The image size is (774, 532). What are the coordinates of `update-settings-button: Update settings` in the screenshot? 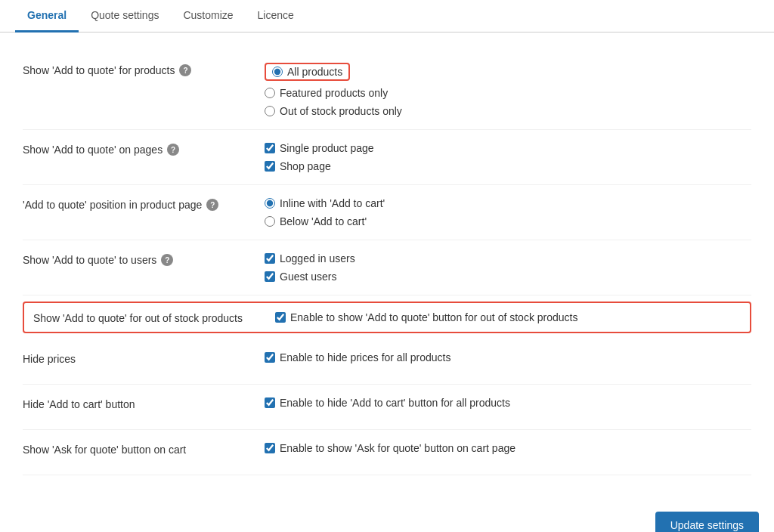 It's located at (707, 521).